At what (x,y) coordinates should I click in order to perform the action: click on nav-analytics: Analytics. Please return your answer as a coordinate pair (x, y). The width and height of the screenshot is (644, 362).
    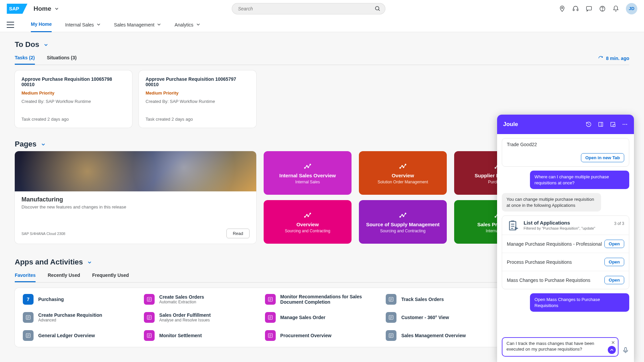
    Looking at the image, I should click on (187, 25).